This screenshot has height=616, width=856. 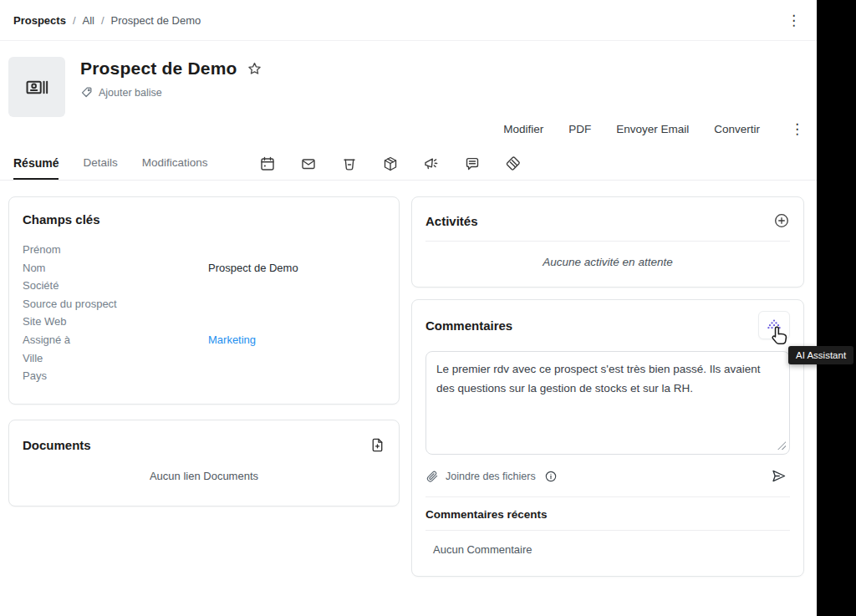 What do you see at coordinates (204, 322) in the screenshot?
I see `field-row-site-web: Site Web` at bounding box center [204, 322].